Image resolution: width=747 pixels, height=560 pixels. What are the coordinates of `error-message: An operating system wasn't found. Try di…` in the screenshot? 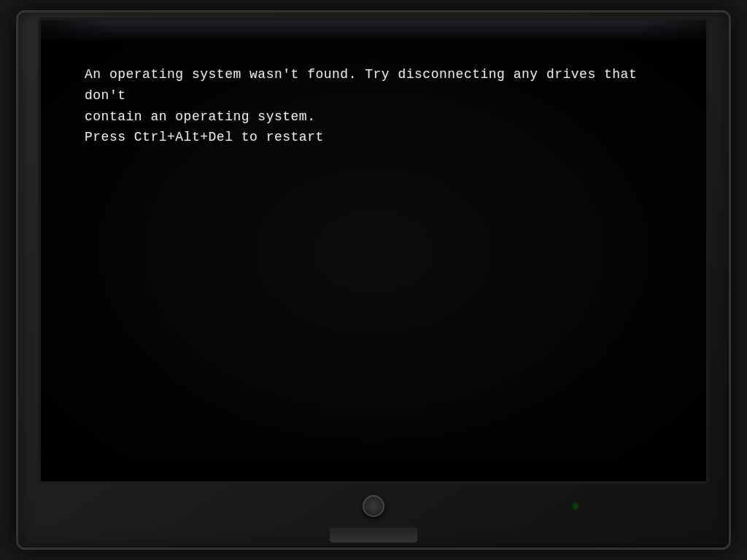 It's located at (374, 106).